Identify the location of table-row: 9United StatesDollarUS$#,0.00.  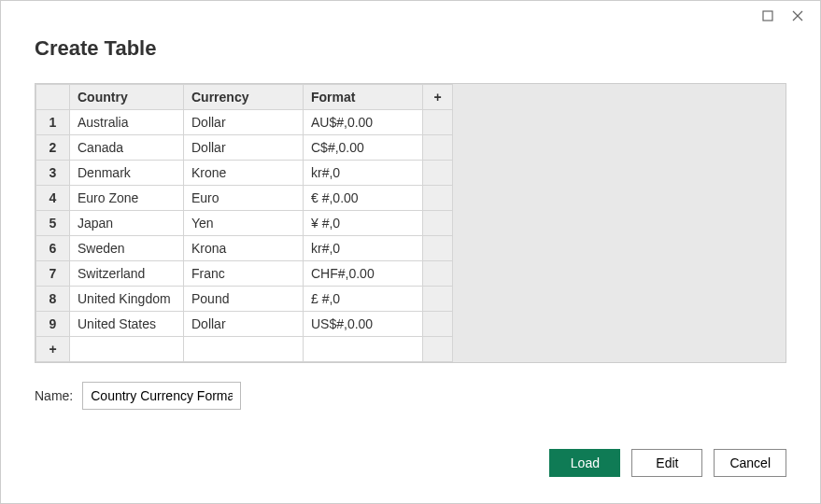
(245, 325).